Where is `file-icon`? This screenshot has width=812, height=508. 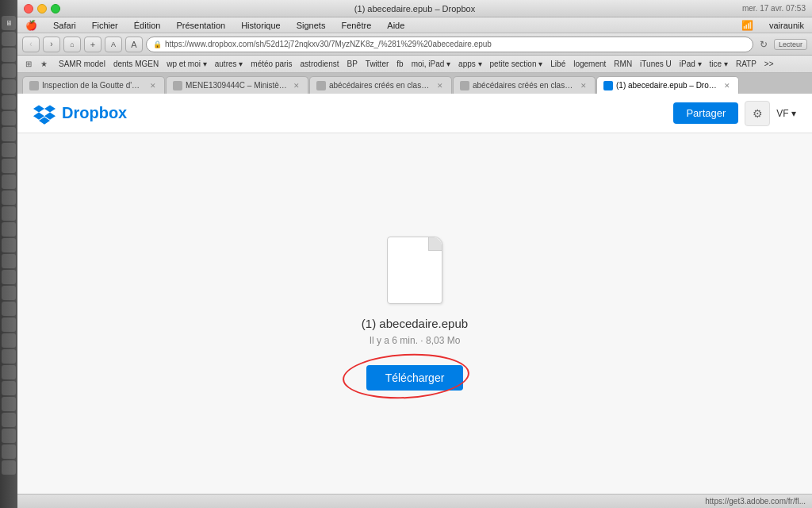
file-icon is located at coordinates (415, 270).